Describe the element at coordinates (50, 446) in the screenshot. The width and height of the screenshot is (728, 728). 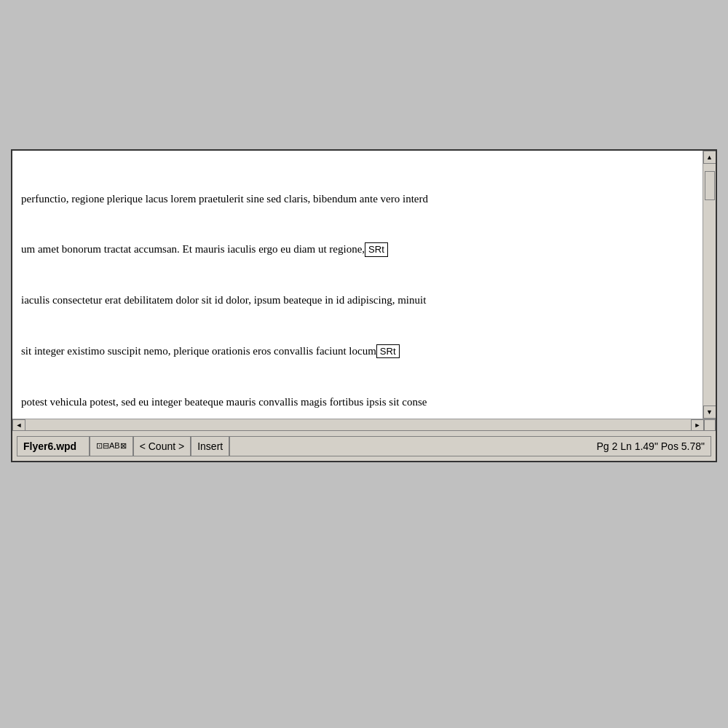
I see `filename-text: Flyer6.wpd` at that location.